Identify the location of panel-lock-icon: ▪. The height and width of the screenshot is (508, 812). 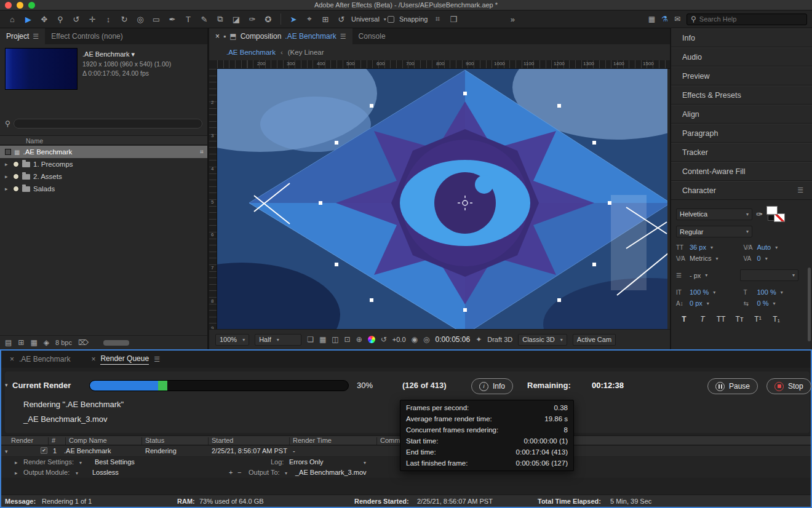
(225, 36).